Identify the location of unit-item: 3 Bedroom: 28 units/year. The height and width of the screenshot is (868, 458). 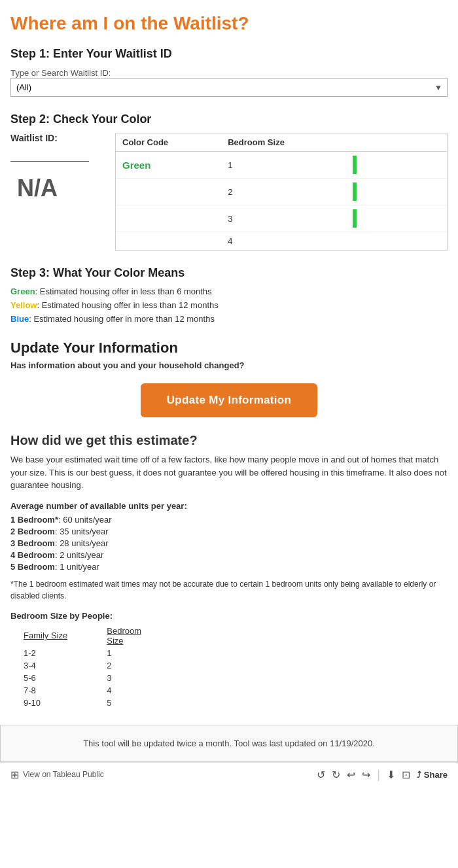
(229, 543).